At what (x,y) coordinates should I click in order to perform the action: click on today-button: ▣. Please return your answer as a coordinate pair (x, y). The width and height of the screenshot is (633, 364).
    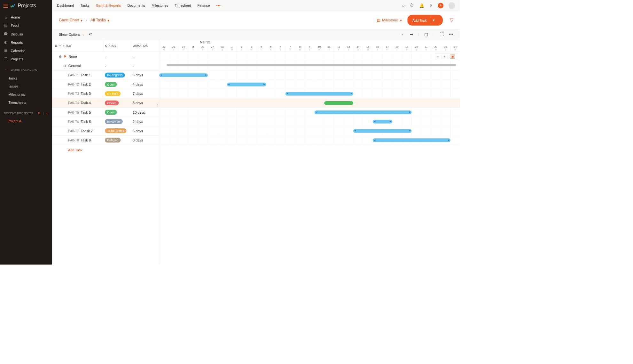
    Looking at the image, I should click on (452, 57).